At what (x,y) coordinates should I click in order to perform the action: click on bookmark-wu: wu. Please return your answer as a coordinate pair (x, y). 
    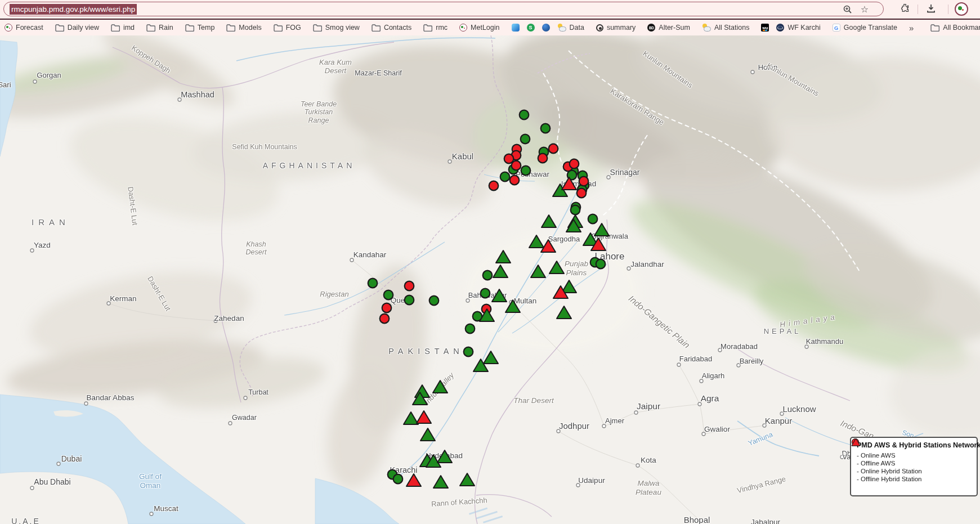
    Looking at the image, I should click on (765, 28).